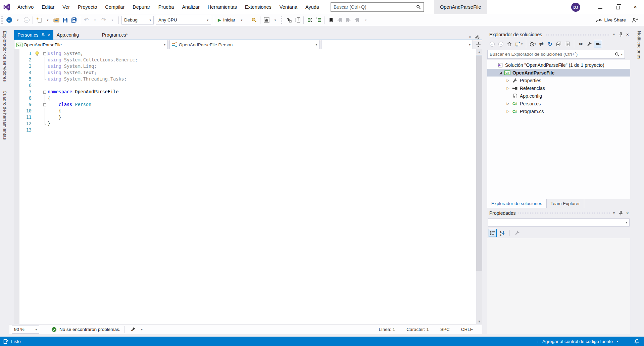 This screenshot has height=346, width=644. Describe the element at coordinates (578, 342) in the screenshot. I see `add-to-source-control-button: Agregar al control de código fuente` at that location.